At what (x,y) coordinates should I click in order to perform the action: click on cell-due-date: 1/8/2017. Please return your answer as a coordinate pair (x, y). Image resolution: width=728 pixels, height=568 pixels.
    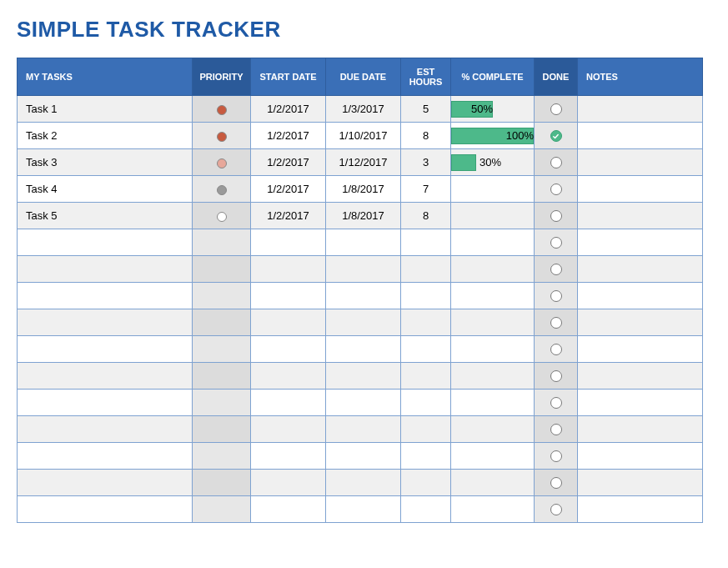
    Looking at the image, I should click on (364, 189).